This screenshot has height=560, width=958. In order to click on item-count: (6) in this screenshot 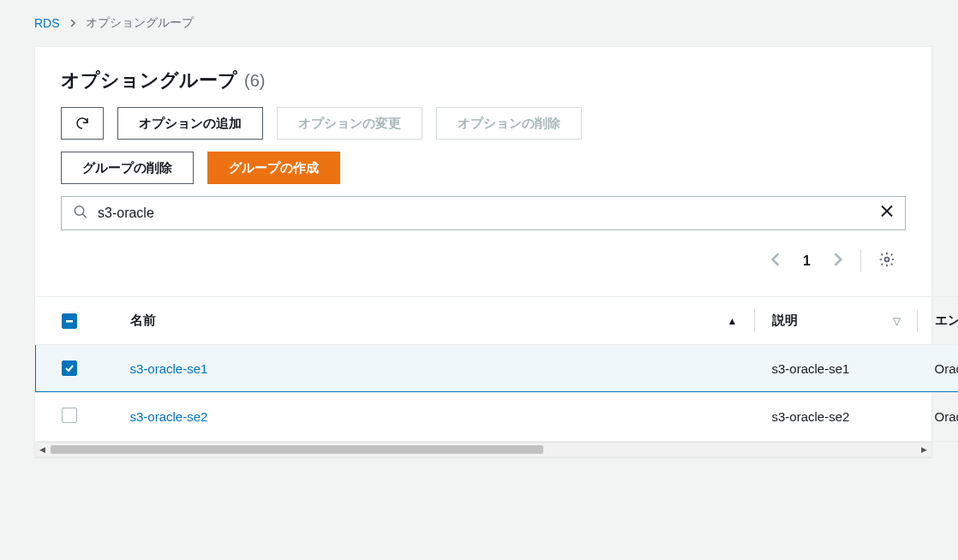, I will do `click(254, 80)`.